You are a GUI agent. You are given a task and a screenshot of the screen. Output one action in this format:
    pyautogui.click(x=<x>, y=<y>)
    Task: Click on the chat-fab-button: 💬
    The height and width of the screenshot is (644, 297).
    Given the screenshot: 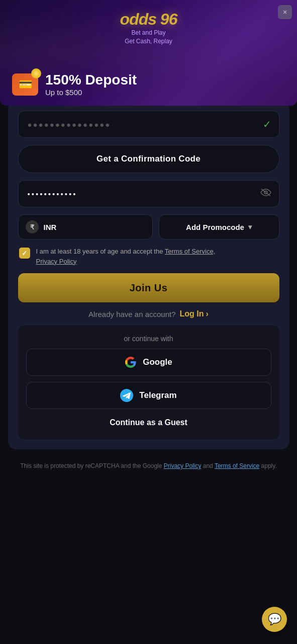 What is the action you would take?
    pyautogui.click(x=274, y=619)
    